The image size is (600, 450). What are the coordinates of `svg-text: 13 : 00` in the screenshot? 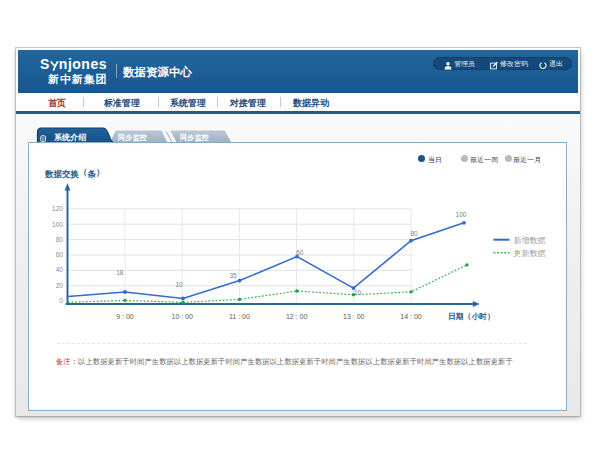 It's located at (354, 316).